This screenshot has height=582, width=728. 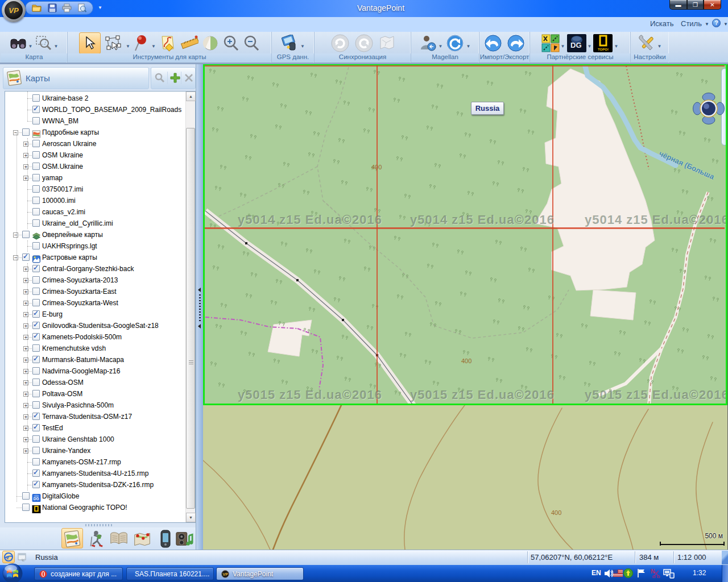 I want to click on ruler-icon, so click(x=189, y=43).